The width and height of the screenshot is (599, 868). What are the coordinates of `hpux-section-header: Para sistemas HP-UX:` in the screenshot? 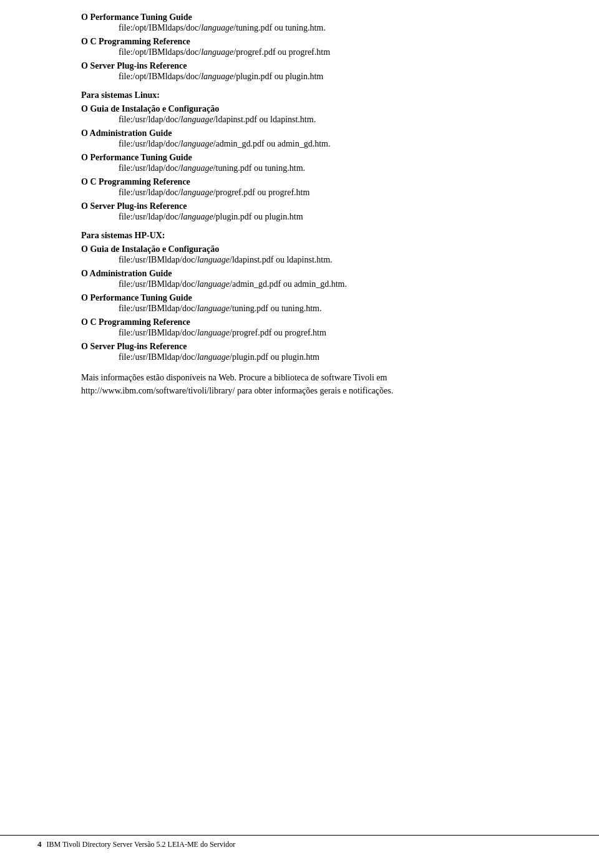 It's located at (300, 236).